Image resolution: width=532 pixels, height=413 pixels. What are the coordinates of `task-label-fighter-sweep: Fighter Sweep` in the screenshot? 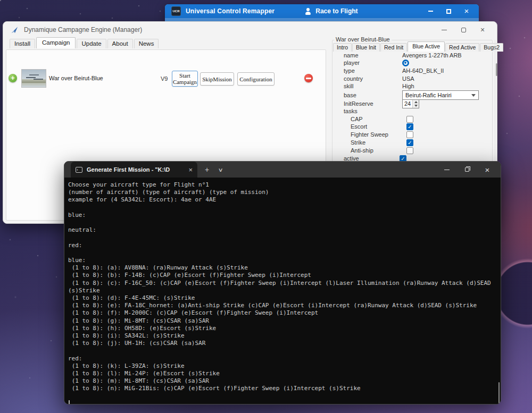 It's located at (369, 134).